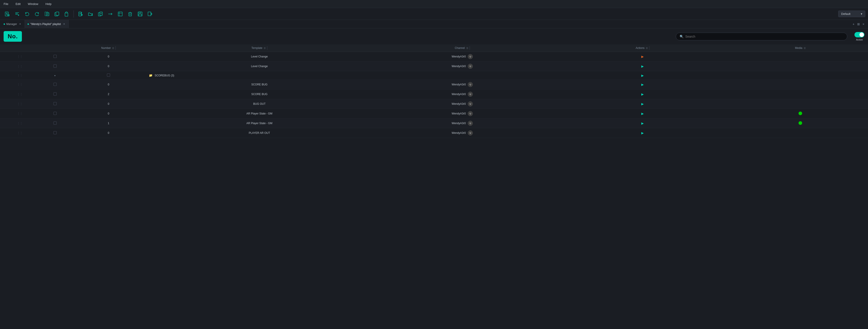 The width and height of the screenshot is (868, 329). Describe the element at coordinates (862, 14) in the screenshot. I see `preset-chevron: ▾` at that location.